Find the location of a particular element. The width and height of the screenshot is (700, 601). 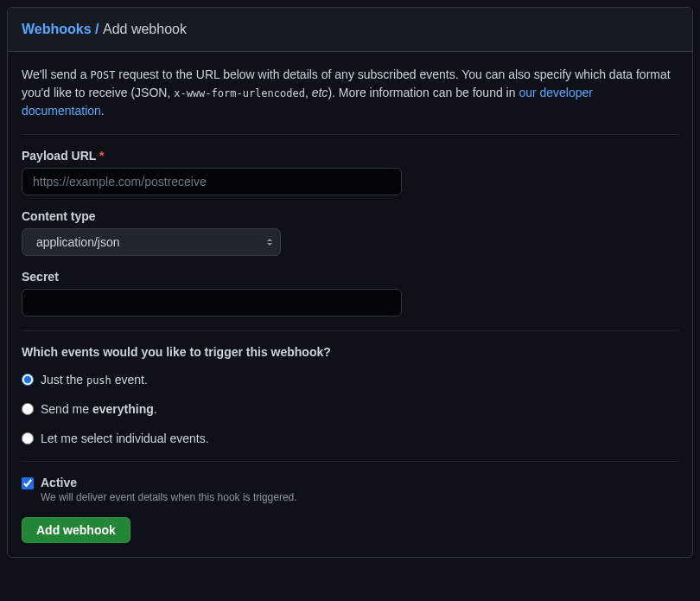

event-label-push: Just the push event. is located at coordinates (94, 380).